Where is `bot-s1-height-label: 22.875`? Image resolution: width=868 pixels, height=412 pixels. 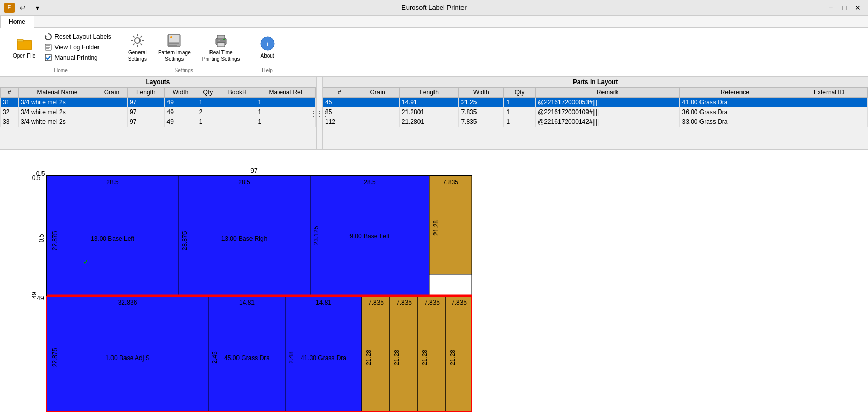
bot-s1-height-label: 22.875 is located at coordinates (55, 357).